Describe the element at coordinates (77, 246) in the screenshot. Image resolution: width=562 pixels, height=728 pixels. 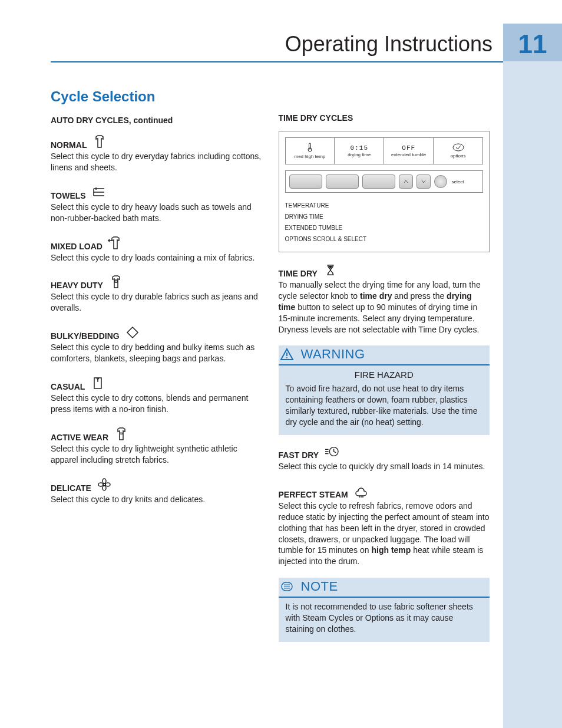
I see `cycle-label: MIXED LOAD` at that location.